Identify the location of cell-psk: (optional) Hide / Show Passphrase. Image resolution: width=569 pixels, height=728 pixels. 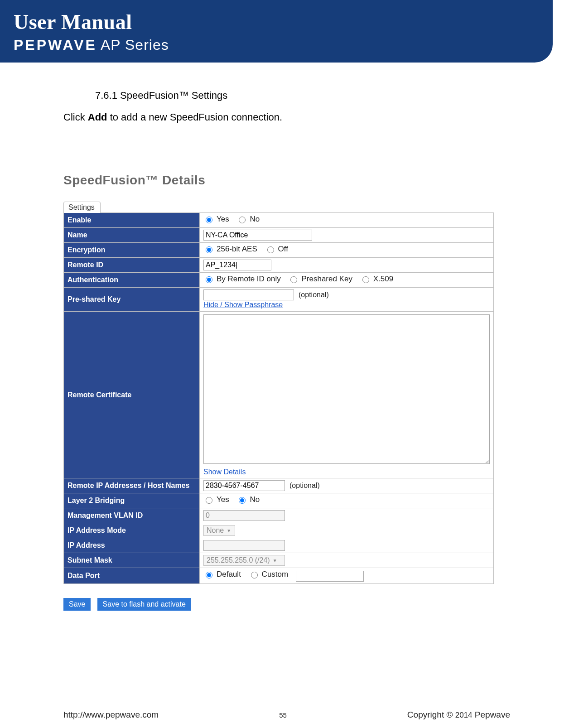
(347, 300).